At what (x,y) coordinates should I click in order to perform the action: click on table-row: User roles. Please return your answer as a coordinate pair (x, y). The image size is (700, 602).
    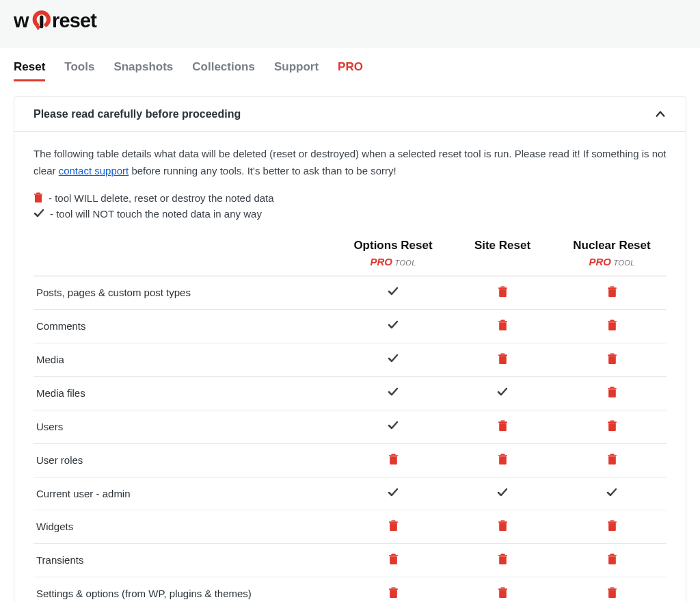
    Looking at the image, I should click on (350, 460).